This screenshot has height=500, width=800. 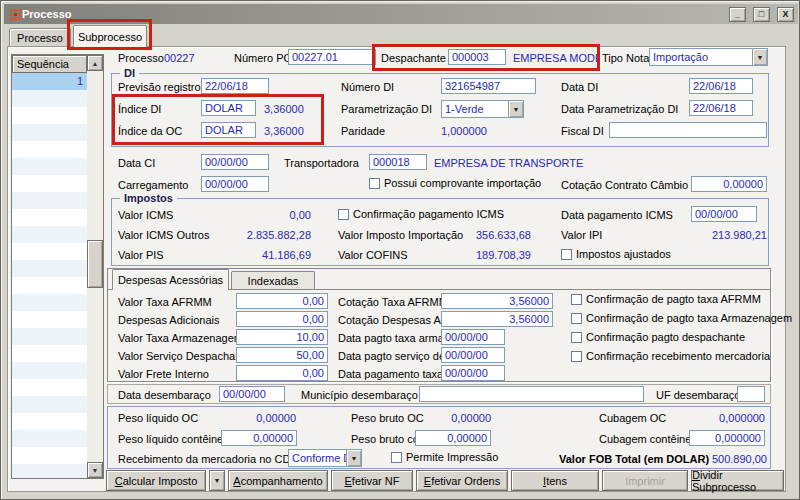 What do you see at coordinates (482, 109) in the screenshot?
I see `parametrizacao-di-select: 1-Verde` at bounding box center [482, 109].